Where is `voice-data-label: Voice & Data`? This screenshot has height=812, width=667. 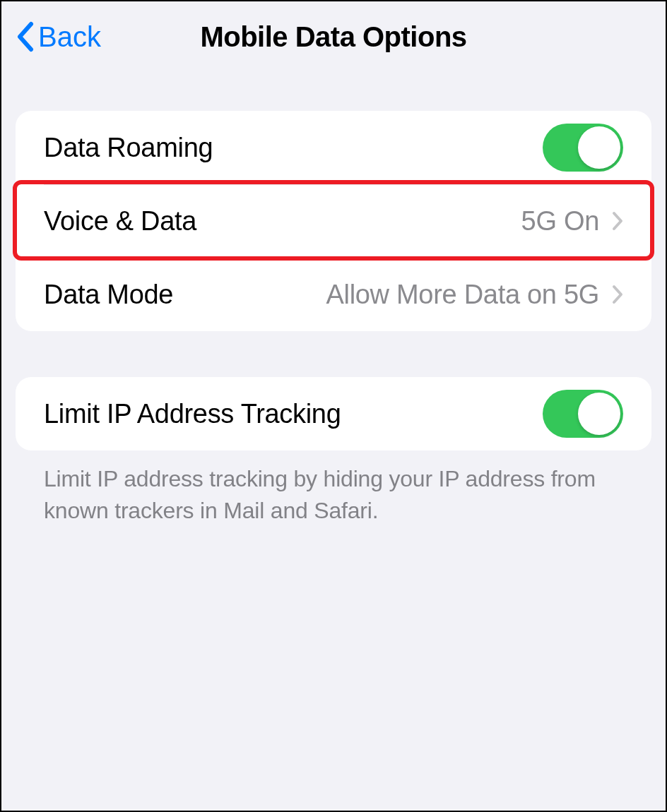 voice-data-label: Voice & Data is located at coordinates (120, 222).